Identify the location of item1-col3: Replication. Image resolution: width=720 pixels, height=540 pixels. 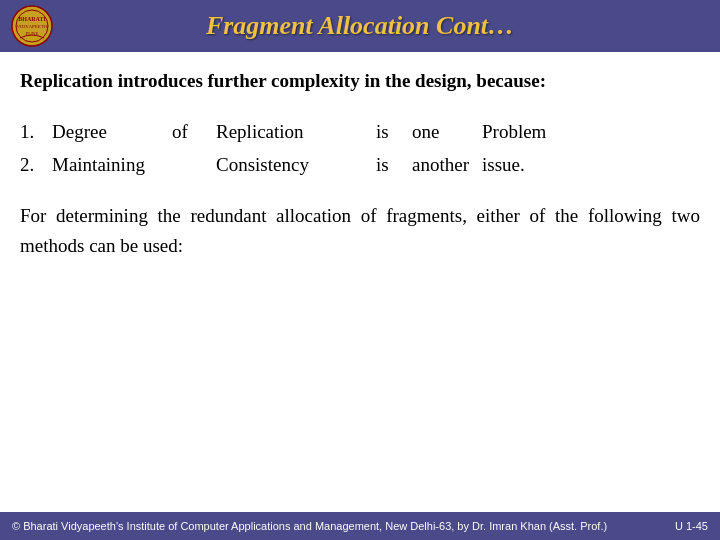
(296, 132).